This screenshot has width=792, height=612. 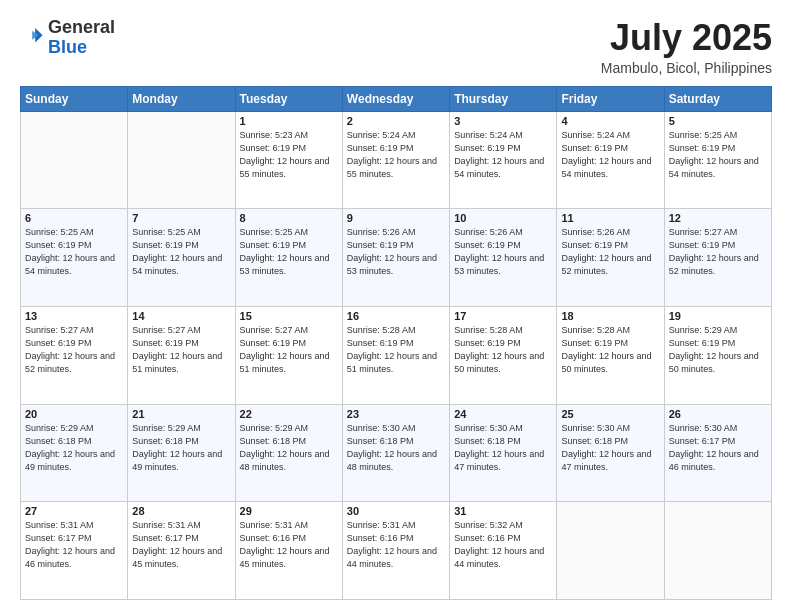 What do you see at coordinates (181, 316) in the screenshot?
I see `day-number: 14` at bounding box center [181, 316].